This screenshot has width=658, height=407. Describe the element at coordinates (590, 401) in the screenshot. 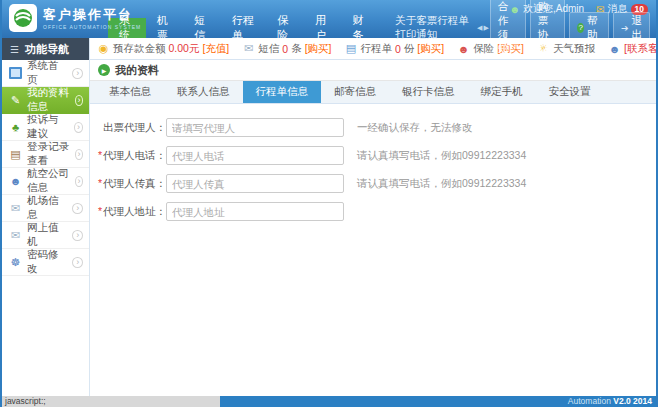

I see `footer-brand: Automation` at that location.